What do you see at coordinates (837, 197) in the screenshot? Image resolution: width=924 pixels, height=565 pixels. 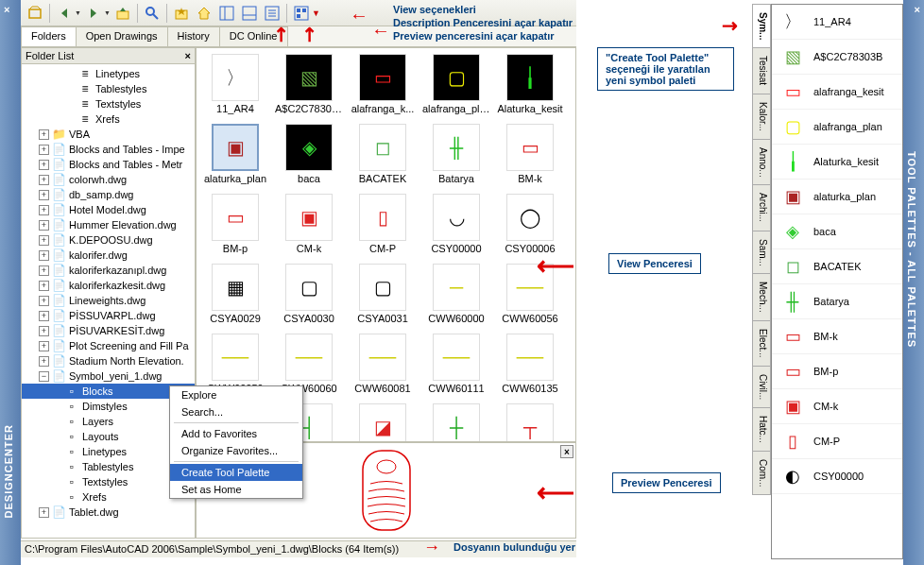 I see `palette-item: ▣alaturka_plan` at bounding box center [837, 197].